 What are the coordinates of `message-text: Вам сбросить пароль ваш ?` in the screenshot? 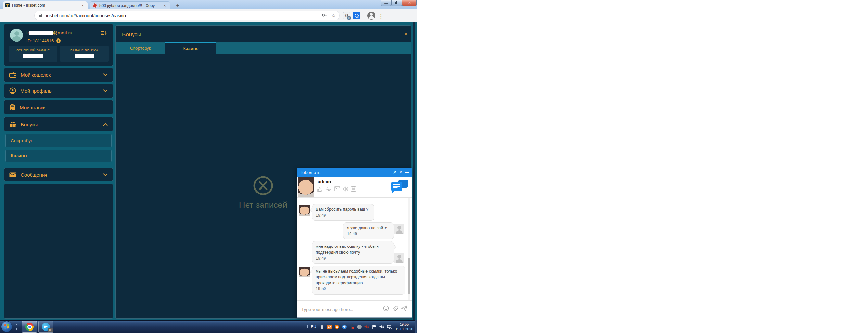 It's located at (343, 209).